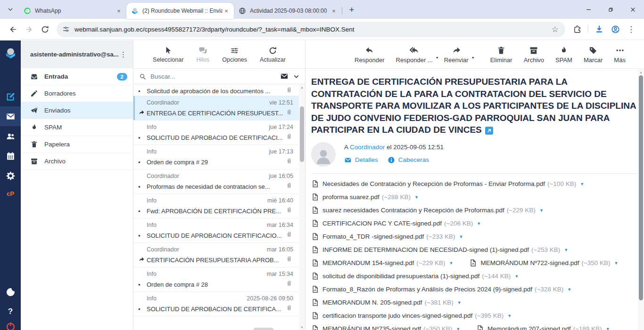 The height and width of the screenshot is (330, 644). Describe the element at coordinates (216, 206) in the screenshot. I see `message-row: Infomié 16:40 ●Fwd: APROBACIÓN DE CERTIF…` at that location.